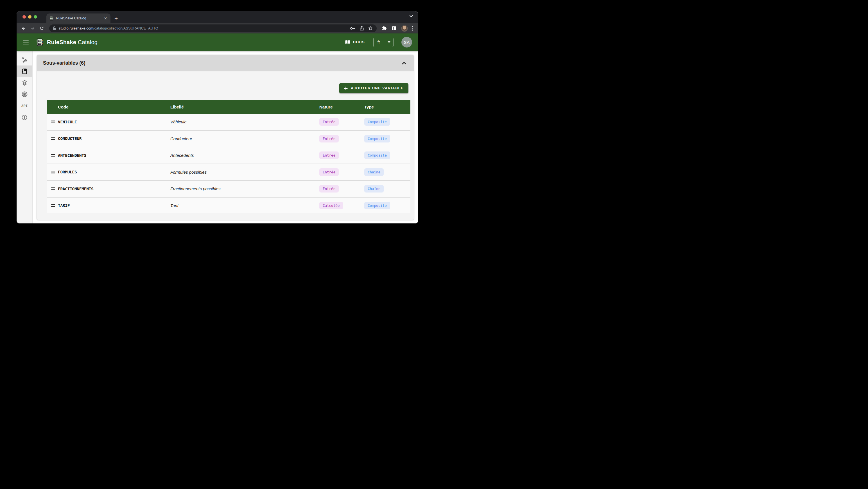 The height and width of the screenshot is (489, 868). Describe the element at coordinates (346, 88) in the screenshot. I see `plus-icon` at that location.